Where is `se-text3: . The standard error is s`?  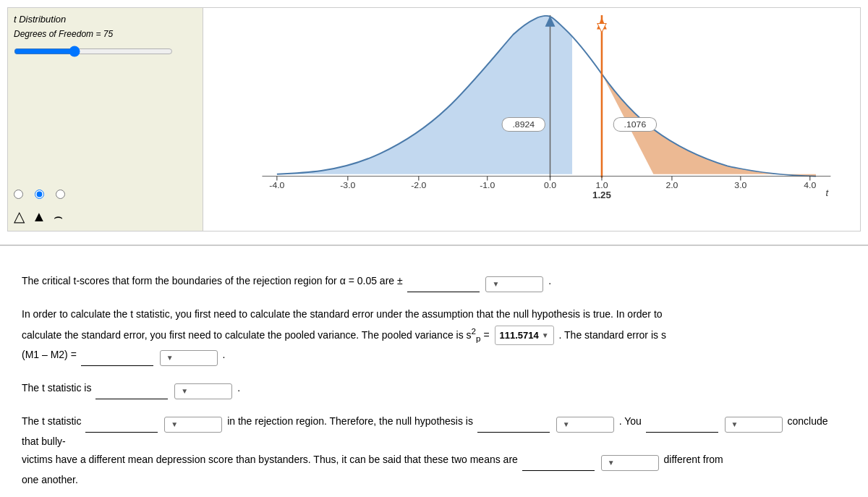 se-text3: . The standard error is s is located at coordinates (613, 335).